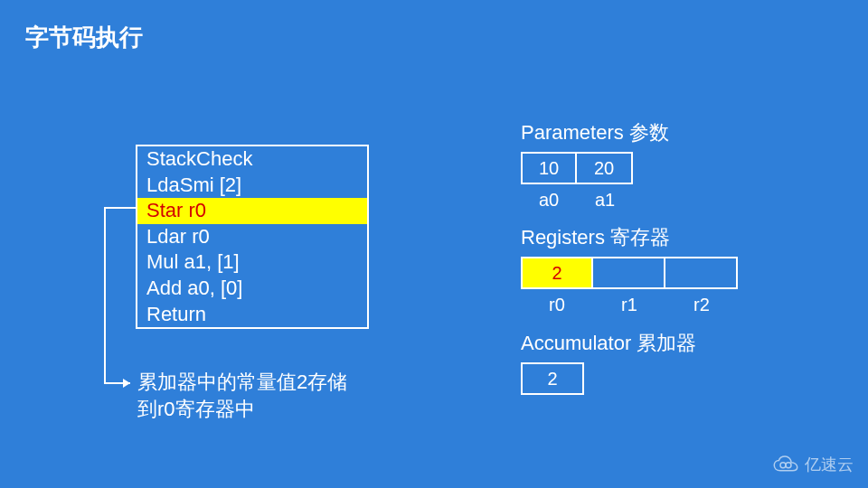 Image resolution: width=868 pixels, height=488 pixels. What do you see at coordinates (595, 168) in the screenshot?
I see `parameters-cells: 1020` at bounding box center [595, 168].